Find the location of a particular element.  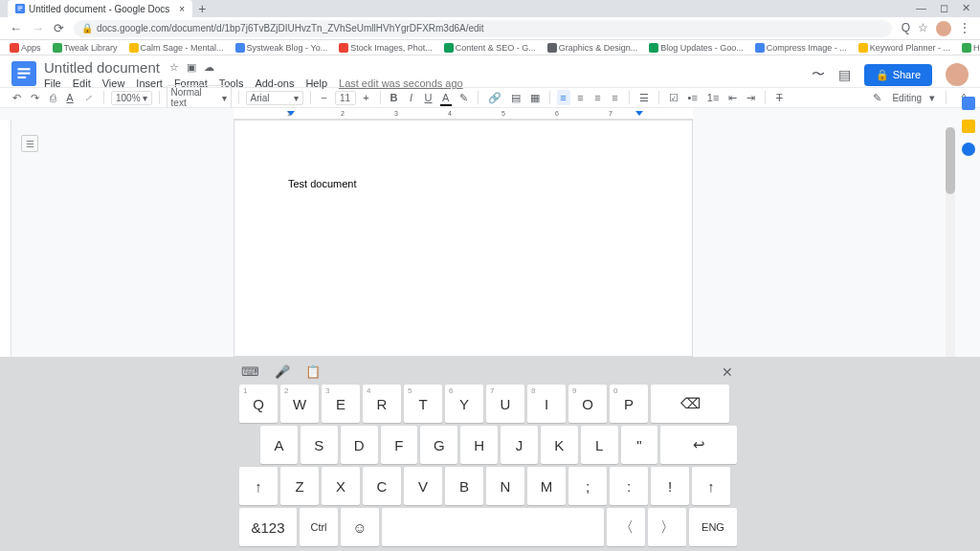

line-spacing-icon: ☰ is located at coordinates (644, 98).